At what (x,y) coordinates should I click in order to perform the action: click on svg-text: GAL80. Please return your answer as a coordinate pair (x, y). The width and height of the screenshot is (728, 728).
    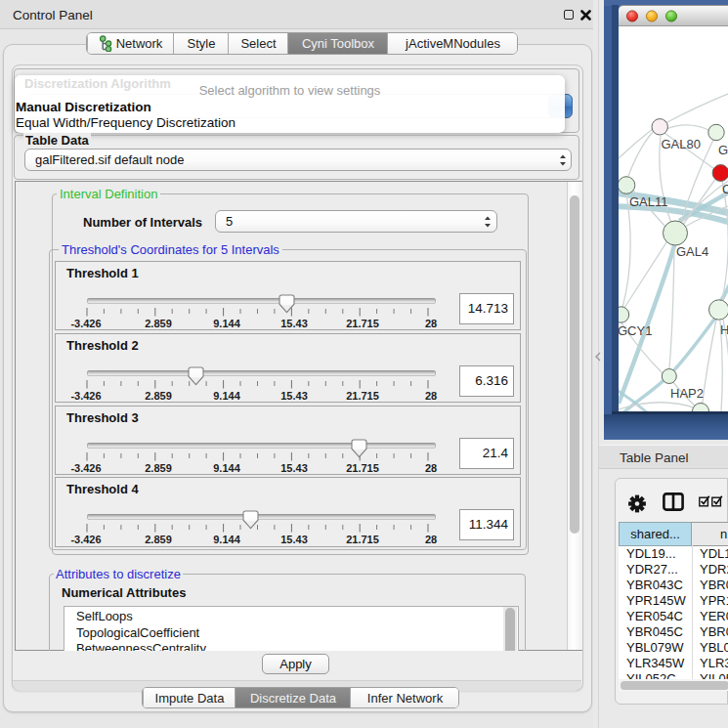
    Looking at the image, I should click on (681, 145).